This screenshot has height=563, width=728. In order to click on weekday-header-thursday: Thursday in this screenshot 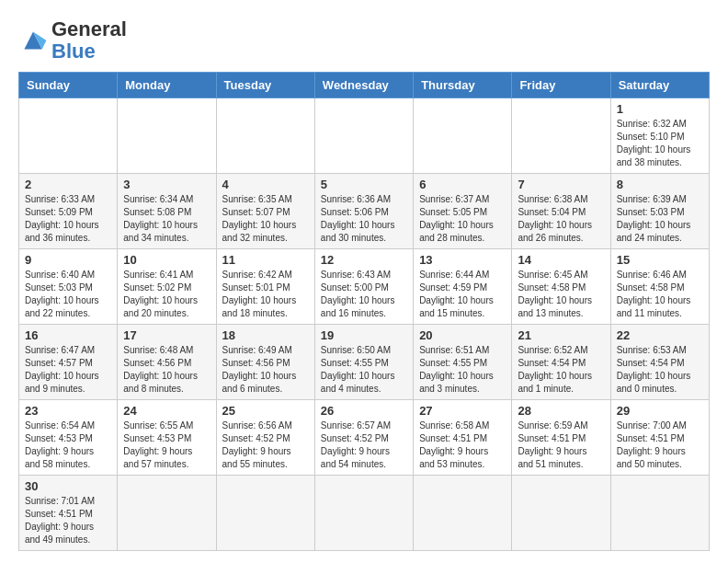, I will do `click(463, 86)`.